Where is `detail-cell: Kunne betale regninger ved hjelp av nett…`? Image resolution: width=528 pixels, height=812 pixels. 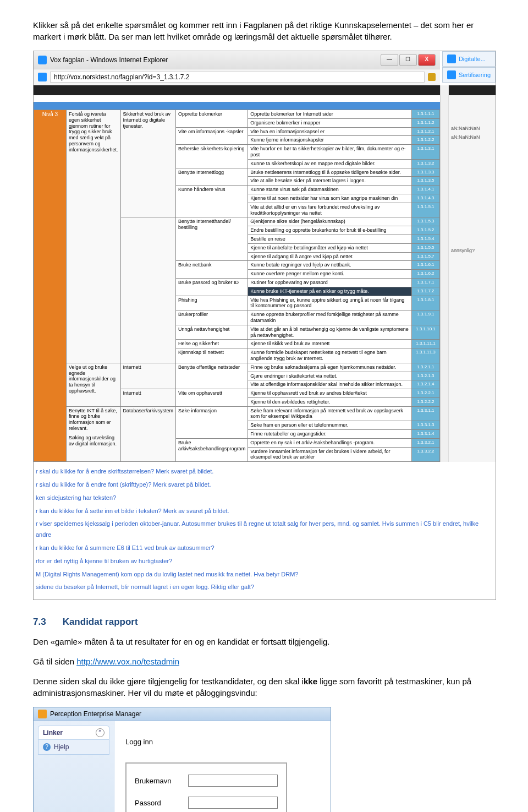
detail-cell: Kunne betale regninger ved hjelp av nett… is located at coordinates (330, 265).